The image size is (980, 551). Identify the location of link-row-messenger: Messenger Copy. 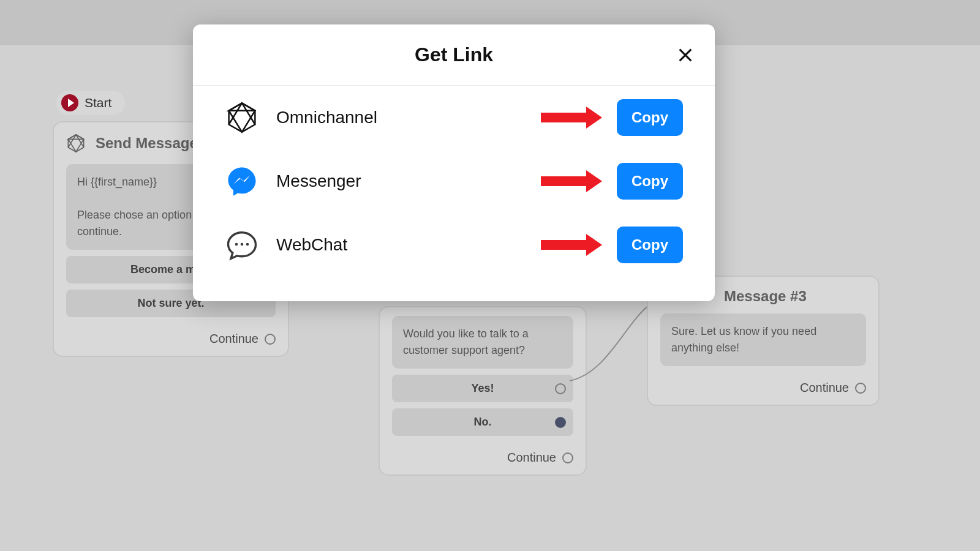
(454, 181).